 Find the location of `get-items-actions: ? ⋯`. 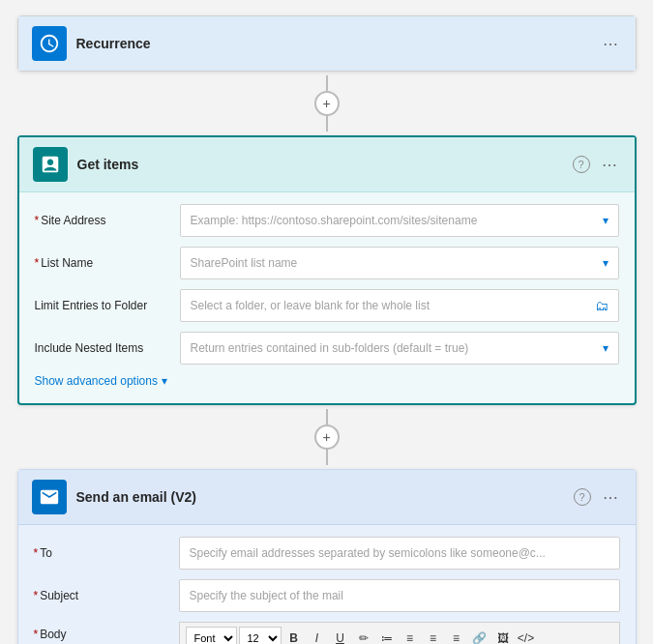

get-items-actions: ? ⋯ is located at coordinates (597, 164).